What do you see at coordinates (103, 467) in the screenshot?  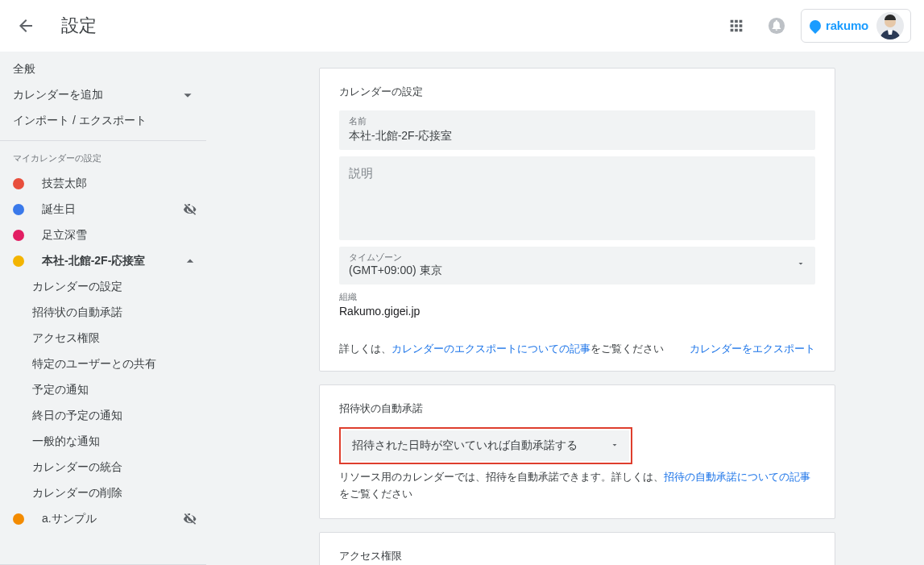 I see `sidebar-subitem: カレンダーの統合` at bounding box center [103, 467].